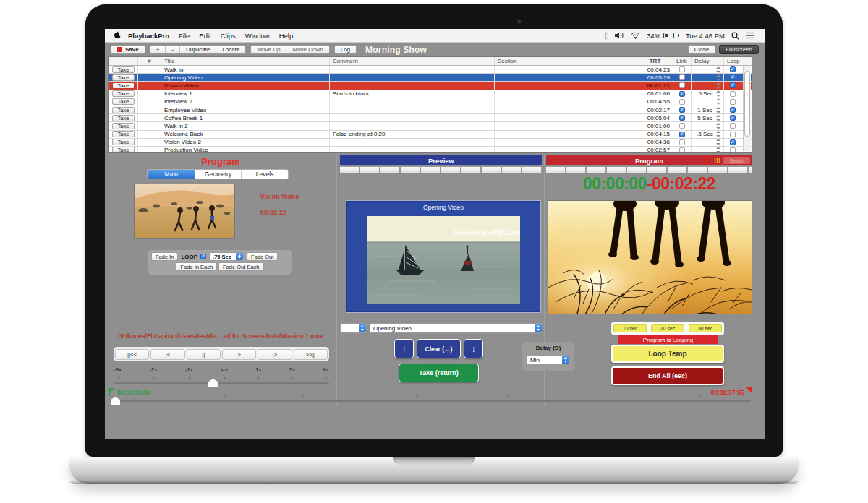 Image resolution: width=868 pixels, height=503 pixels. Describe the element at coordinates (750, 35) in the screenshot. I see `notification-list-icon` at that location.